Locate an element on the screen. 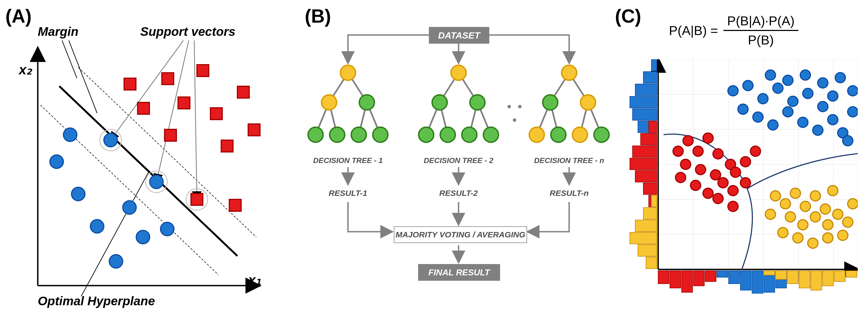 The height and width of the screenshot is (312, 868). panel-a-axis-y-label: x₂ is located at coordinates (25, 70).